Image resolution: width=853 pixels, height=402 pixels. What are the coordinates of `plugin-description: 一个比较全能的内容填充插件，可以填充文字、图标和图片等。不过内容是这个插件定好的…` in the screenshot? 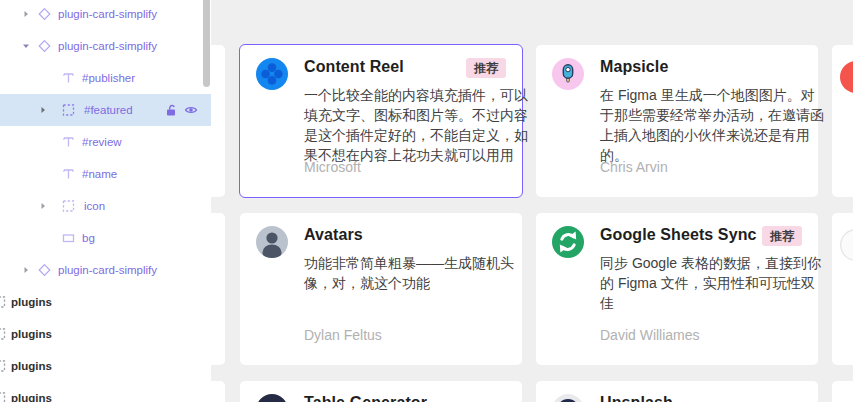 It's located at (416, 125).